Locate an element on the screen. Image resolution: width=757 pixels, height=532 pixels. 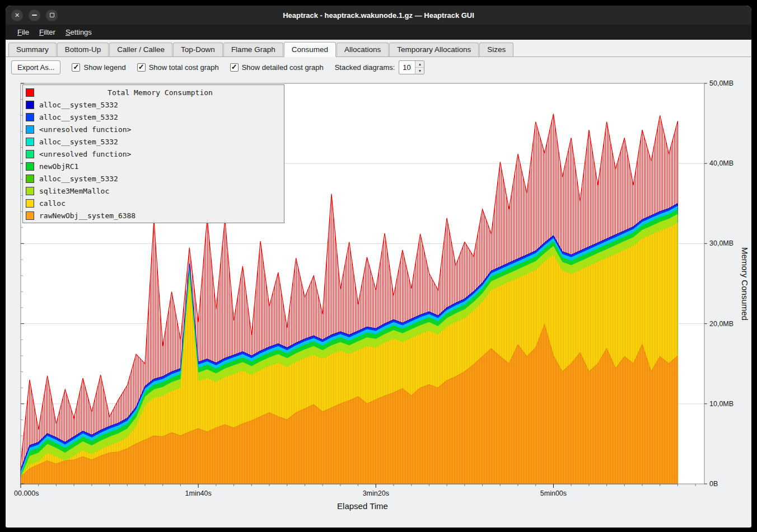
checkbox-show-detailed-cost-graph: Show detailed cost graph is located at coordinates (277, 67).